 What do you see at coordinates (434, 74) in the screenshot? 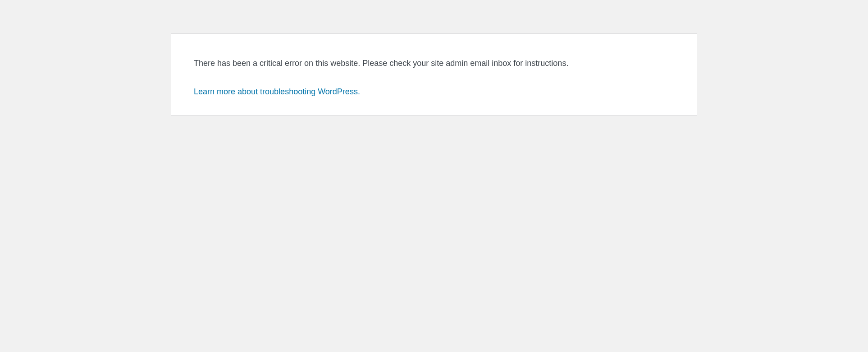
I see `error-box: There has been a critical error on this …` at bounding box center [434, 74].